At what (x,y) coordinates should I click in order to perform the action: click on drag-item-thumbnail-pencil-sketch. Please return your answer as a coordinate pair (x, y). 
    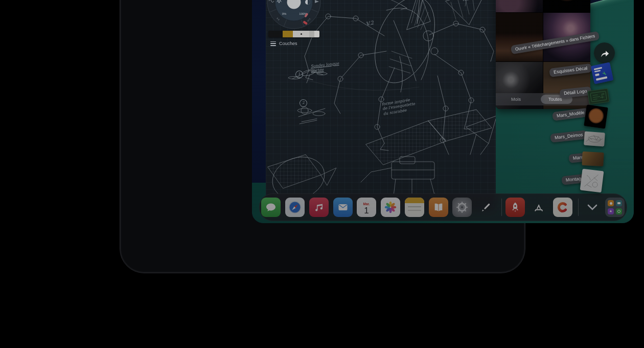
    Looking at the image, I should click on (594, 139).